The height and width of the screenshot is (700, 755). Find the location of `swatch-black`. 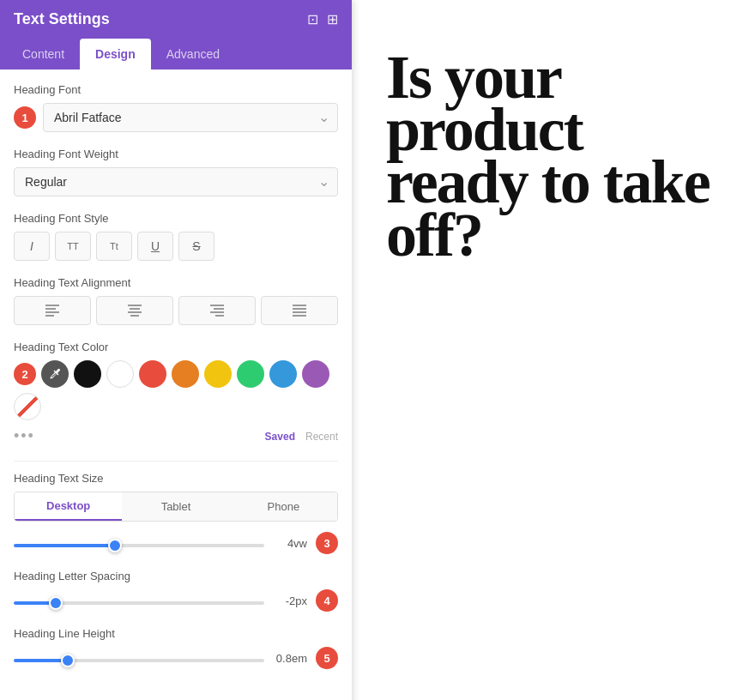

swatch-black is located at coordinates (88, 374).